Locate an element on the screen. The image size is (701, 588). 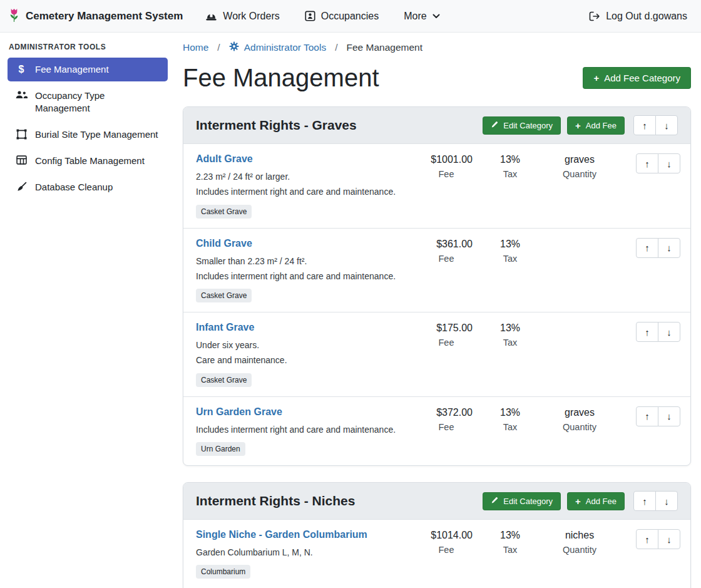
fee-amount-column: $175.00 Fee is located at coordinates (446, 334).